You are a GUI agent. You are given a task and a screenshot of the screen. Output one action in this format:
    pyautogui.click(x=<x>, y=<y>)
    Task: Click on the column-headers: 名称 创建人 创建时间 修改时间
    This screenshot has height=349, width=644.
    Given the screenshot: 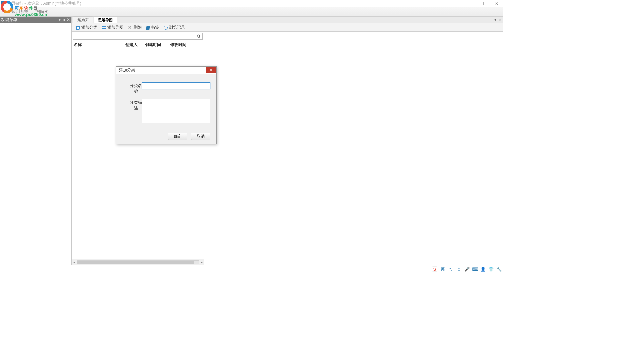 What is the action you would take?
    pyautogui.click(x=138, y=45)
    